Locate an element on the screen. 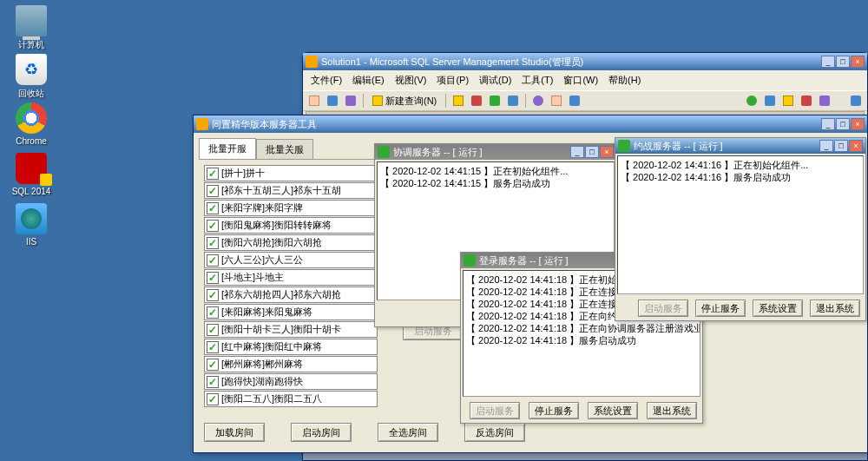 The width and height of the screenshot is (868, 461). room-row: ✓[跑得快]湖南跑得快 is located at coordinates (291, 382).